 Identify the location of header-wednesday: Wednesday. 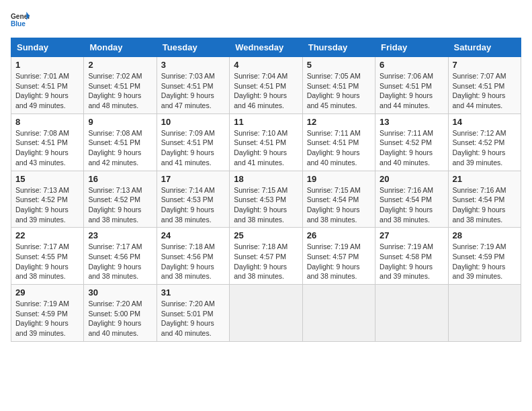
(266, 48).